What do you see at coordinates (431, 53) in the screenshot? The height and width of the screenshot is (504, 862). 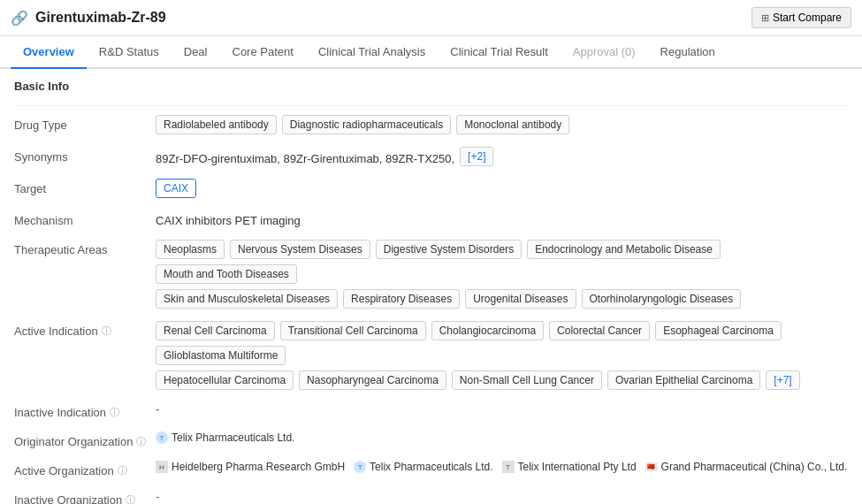 I see `nav-tabs: Overview R&D Status Deal Core Patent Cli…` at bounding box center [431, 53].